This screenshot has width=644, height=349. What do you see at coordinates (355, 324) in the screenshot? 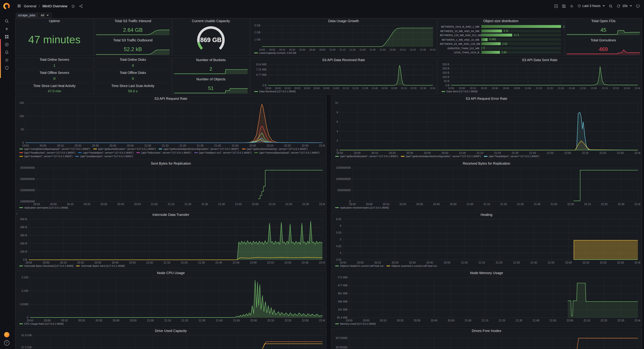
I see `legend-item: Memory Used [127.0.0.1:9000]` at bounding box center [355, 324].